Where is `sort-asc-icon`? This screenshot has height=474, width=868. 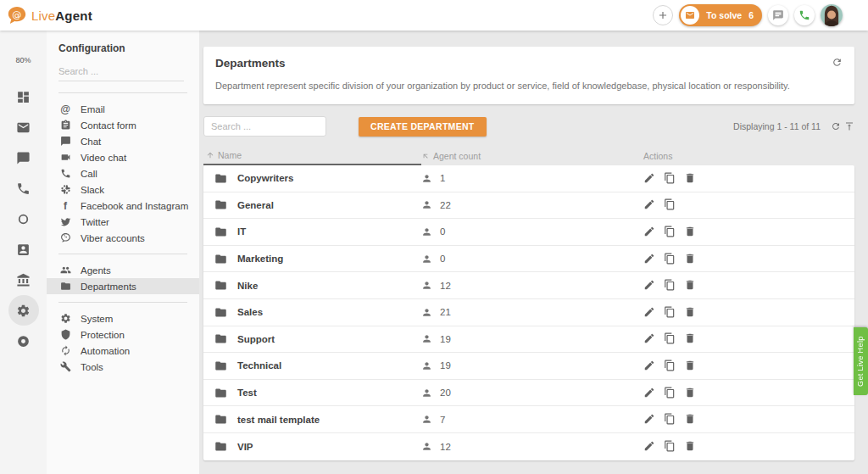 sort-asc-icon is located at coordinates (210, 155).